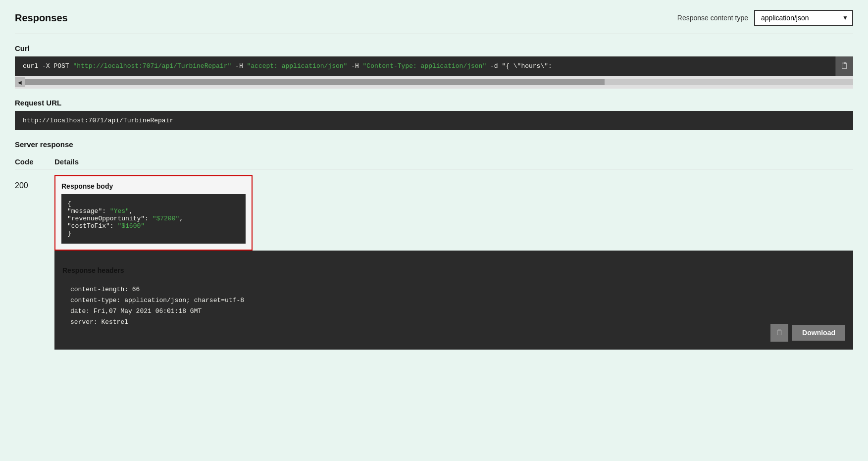 The height and width of the screenshot is (461, 868). What do you see at coordinates (434, 162) in the screenshot?
I see `response-table-header: Code Details` at bounding box center [434, 162].